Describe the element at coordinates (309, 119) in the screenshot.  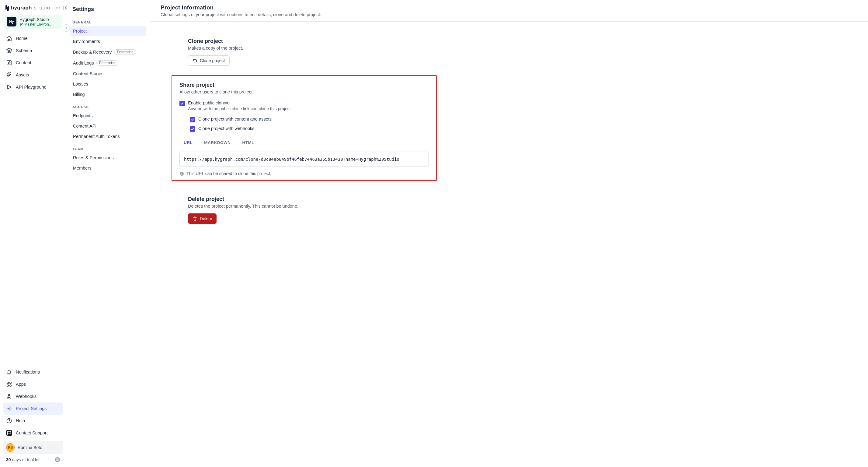
I see `clone-with-content-row: Clone project with content and assets` at that location.